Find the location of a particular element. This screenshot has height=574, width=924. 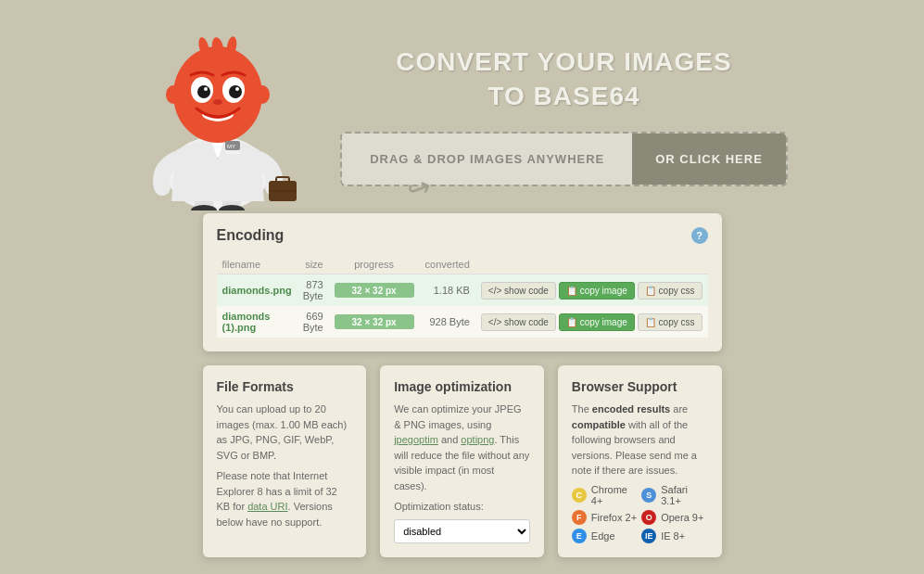

optimization-select: disabledenabled - lowenabled - mediumena… is located at coordinates (462, 531).